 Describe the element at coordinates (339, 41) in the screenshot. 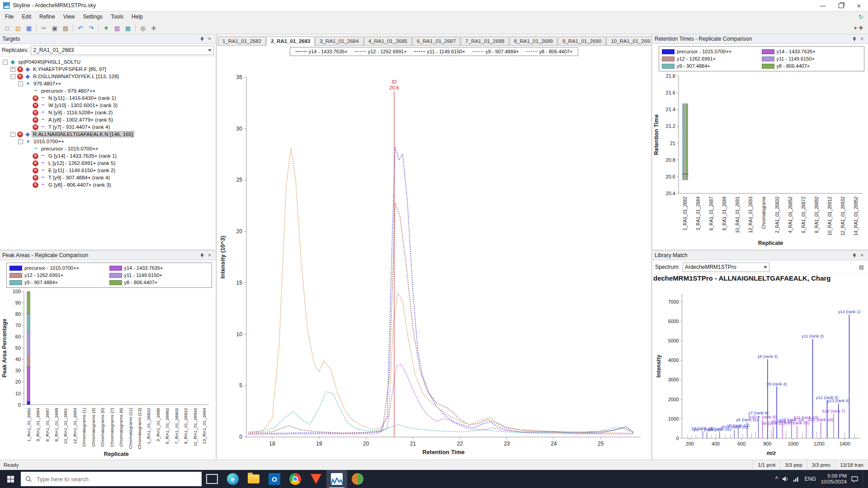

I see `tab-3_RA1_01_2684: 3_RA1_01_2684` at that location.